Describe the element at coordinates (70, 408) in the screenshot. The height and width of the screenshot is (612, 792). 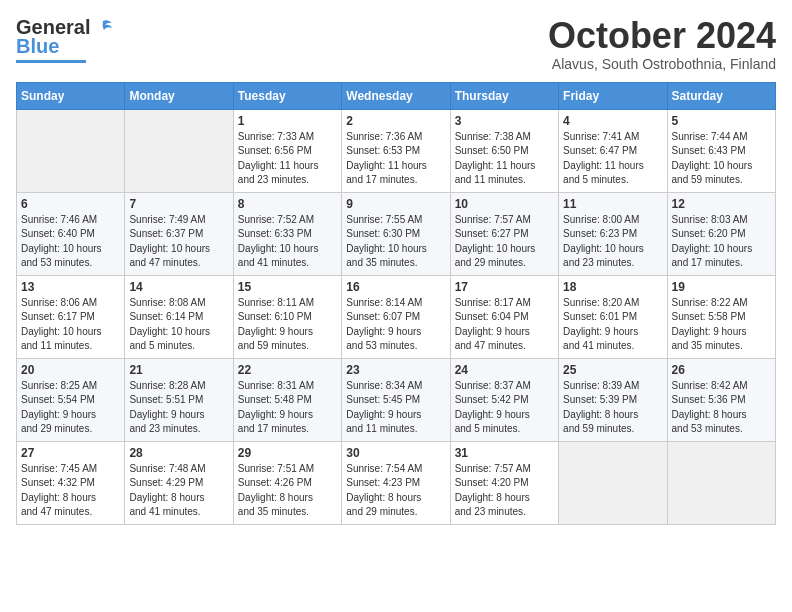
I see `day-info: Sunrise: 8:25 AMSunset: 5:54 PMDaylight:…` at that location.